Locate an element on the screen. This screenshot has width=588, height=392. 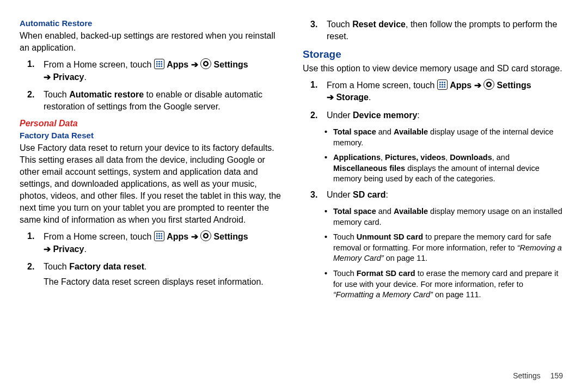
bold-label: Factory data reset is located at coordinates (107, 267).